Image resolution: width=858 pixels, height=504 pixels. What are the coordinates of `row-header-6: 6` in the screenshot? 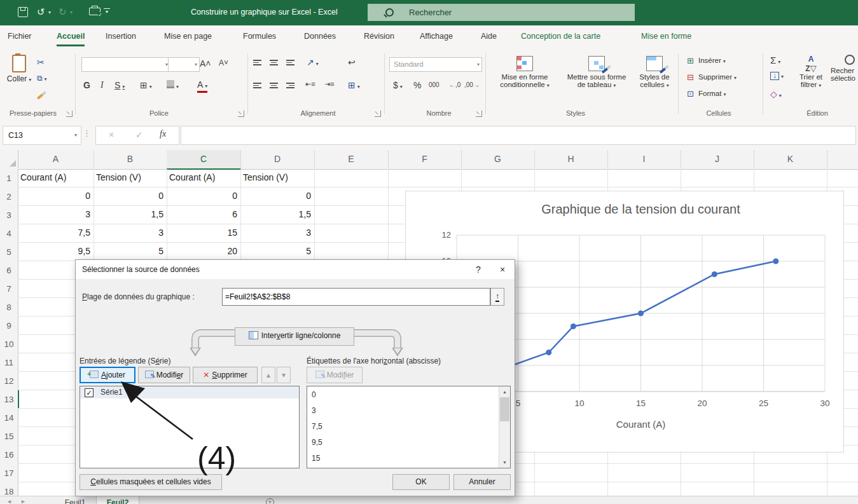 It's located at (9, 271).